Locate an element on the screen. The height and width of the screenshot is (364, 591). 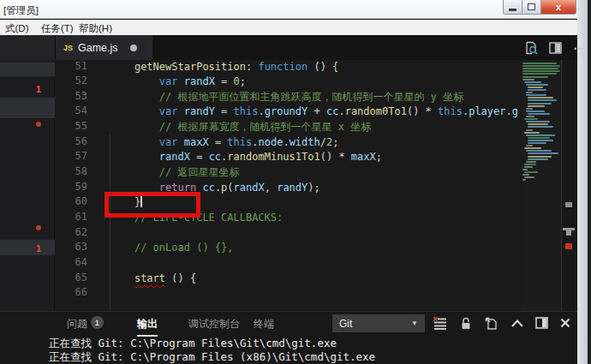
scroll-lock-button is located at coordinates (466, 323).